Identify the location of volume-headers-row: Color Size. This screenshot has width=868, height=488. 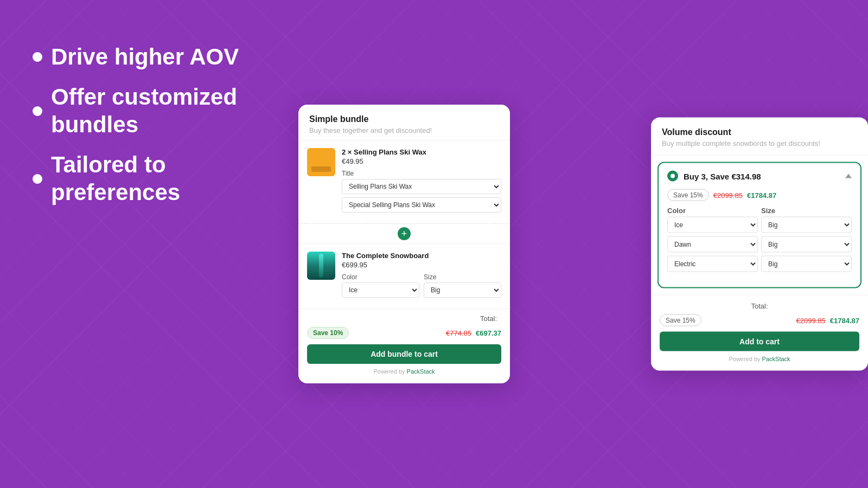
(760, 210).